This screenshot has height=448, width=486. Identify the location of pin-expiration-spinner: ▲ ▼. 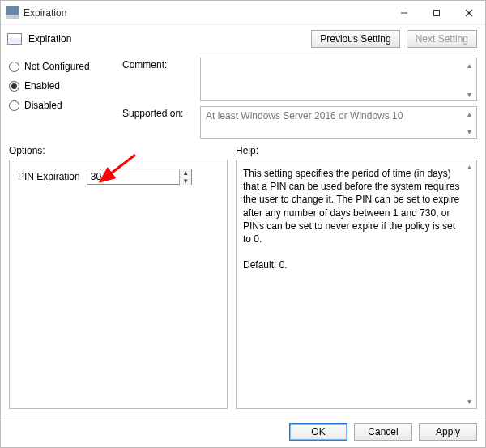
(139, 177).